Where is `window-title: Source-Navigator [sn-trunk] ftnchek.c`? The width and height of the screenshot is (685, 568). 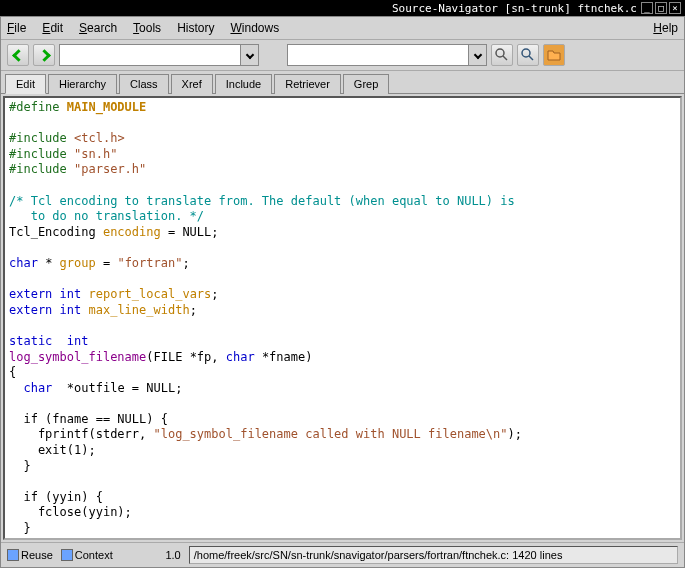 window-title: Source-Navigator [sn-trunk] ftnchek.c is located at coordinates (320, 8).